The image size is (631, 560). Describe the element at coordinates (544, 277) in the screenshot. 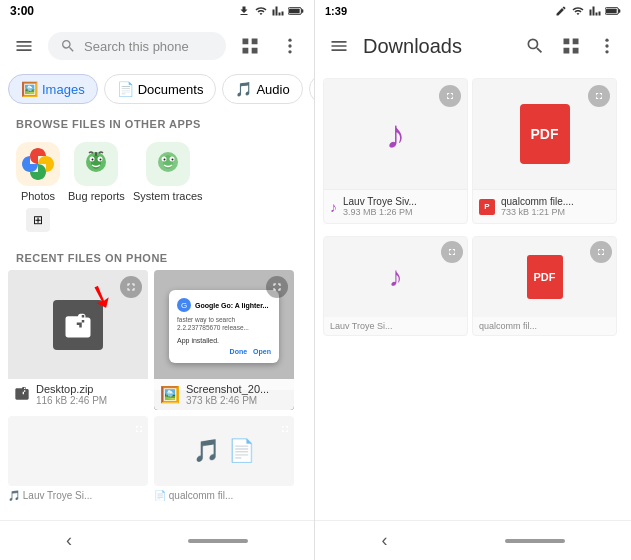

I see `dl-sm-pdf-thumb: PDF` at that location.